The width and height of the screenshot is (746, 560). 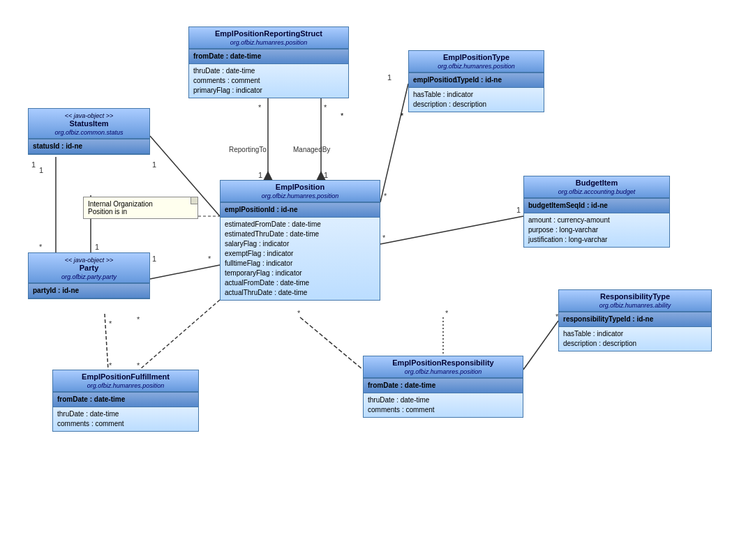 I want to click on attr-actualfromdate: actualFromDate : date-time, so click(x=300, y=283).